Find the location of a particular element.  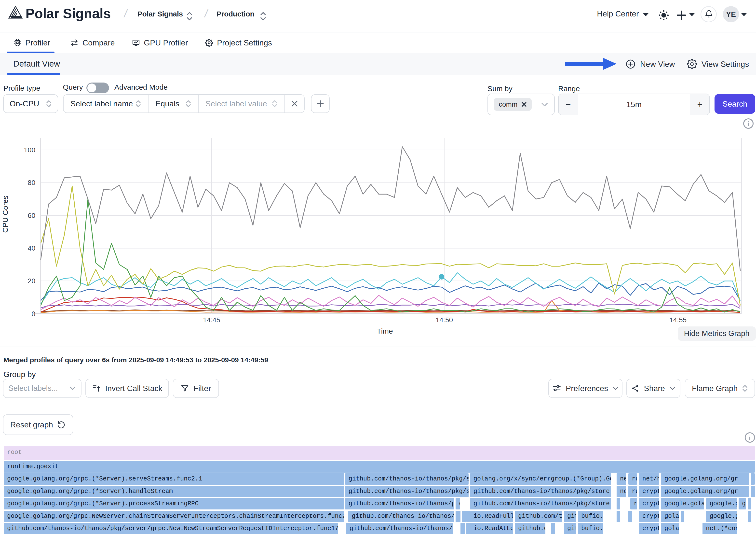

svg-text: CPU Cores is located at coordinates (5, 214).